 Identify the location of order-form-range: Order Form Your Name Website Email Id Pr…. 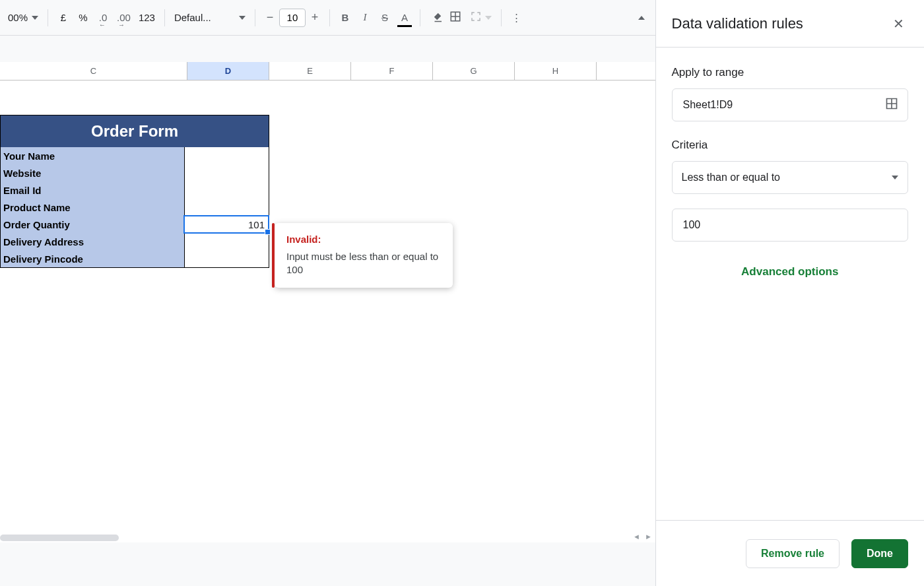
(135, 191).